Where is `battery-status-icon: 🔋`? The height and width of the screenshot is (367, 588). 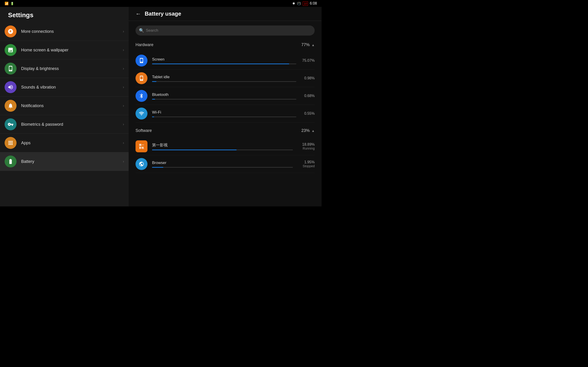
battery-status-icon: 🔋 is located at coordinates (12, 4).